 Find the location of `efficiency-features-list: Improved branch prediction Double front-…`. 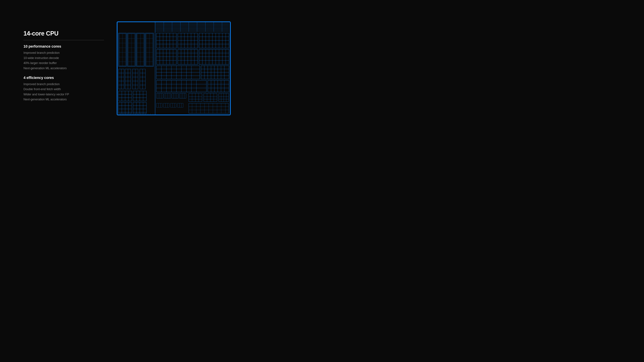

efficiency-features-list: Improved branch prediction Double front-… is located at coordinates (64, 92).